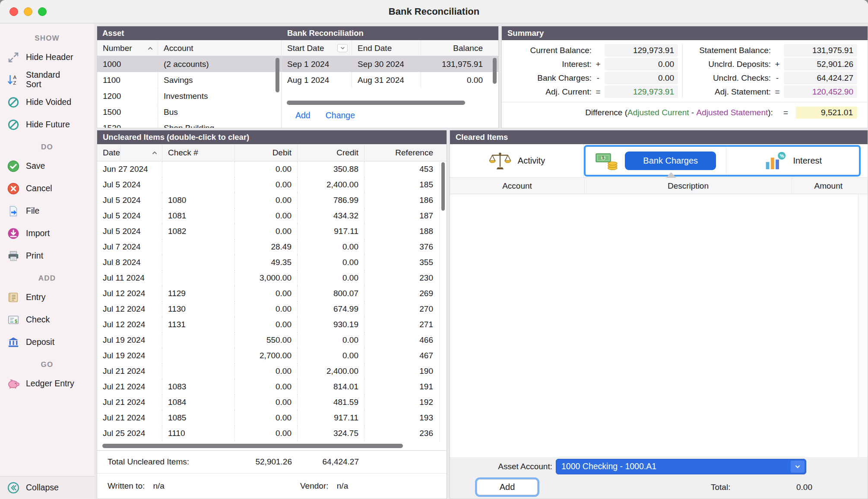  I want to click on column-header-balance: Balance, so click(459, 48).